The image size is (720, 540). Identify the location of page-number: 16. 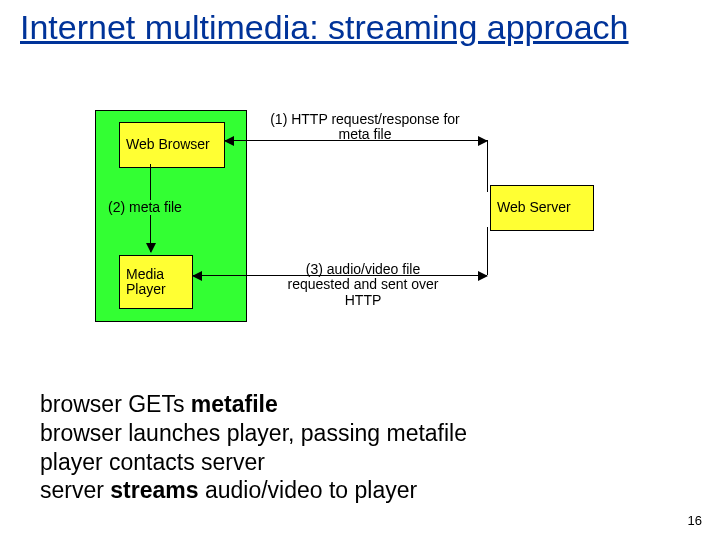
(695, 520).